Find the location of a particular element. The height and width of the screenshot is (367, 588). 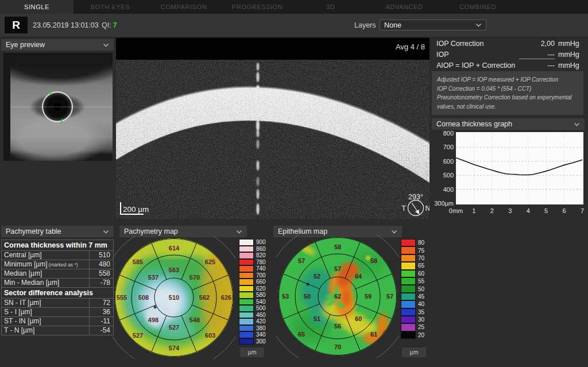

iop-correction-label: IOP Correction is located at coordinates (460, 44).